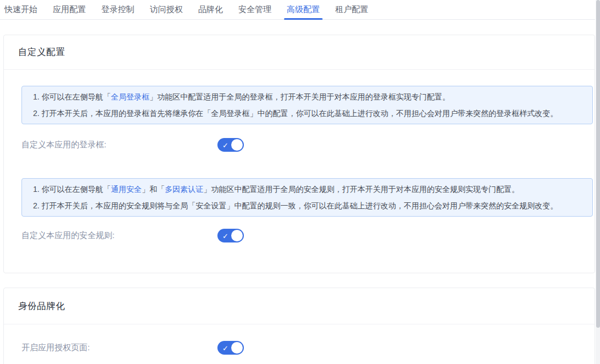  I want to click on custom-login-box-toggle: ✓, so click(231, 145).